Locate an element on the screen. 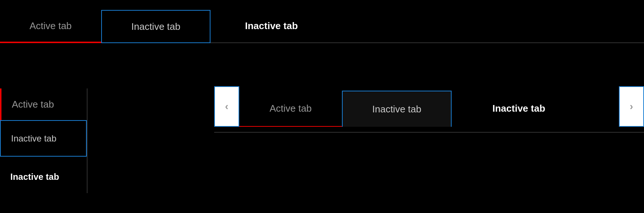 The height and width of the screenshot is (213, 644). scroll-tab-active-label: Active tab is located at coordinates (291, 108).